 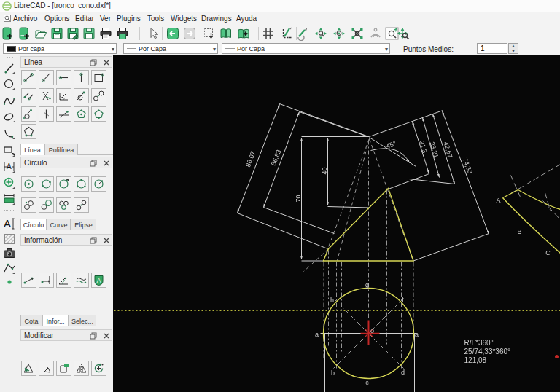 I want to click on svg-text: R/L*360°, so click(x=479, y=342).